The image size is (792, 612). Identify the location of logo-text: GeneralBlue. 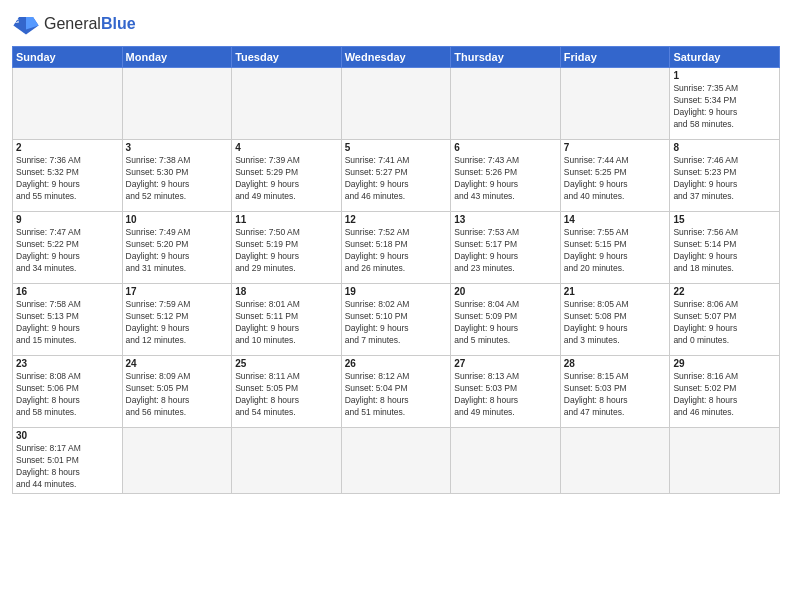
(90, 24).